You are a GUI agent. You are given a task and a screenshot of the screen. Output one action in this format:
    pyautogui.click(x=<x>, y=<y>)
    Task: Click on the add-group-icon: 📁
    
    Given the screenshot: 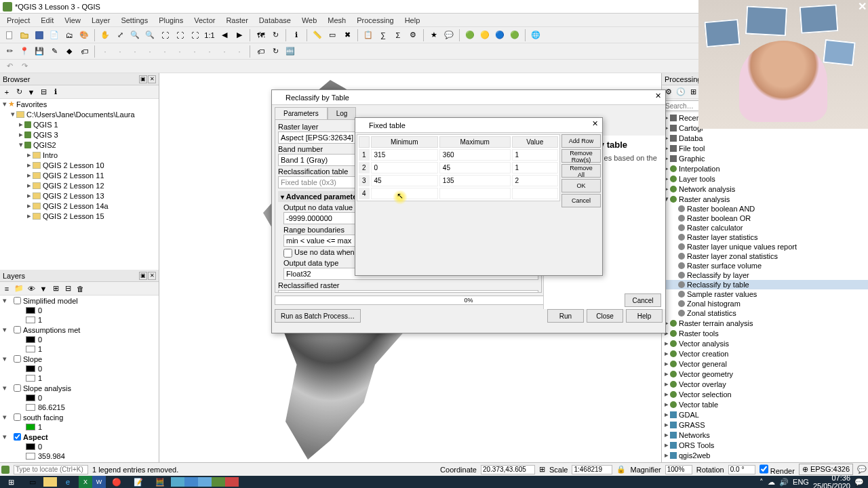 What is the action you would take?
    pyautogui.click(x=19, y=289)
    